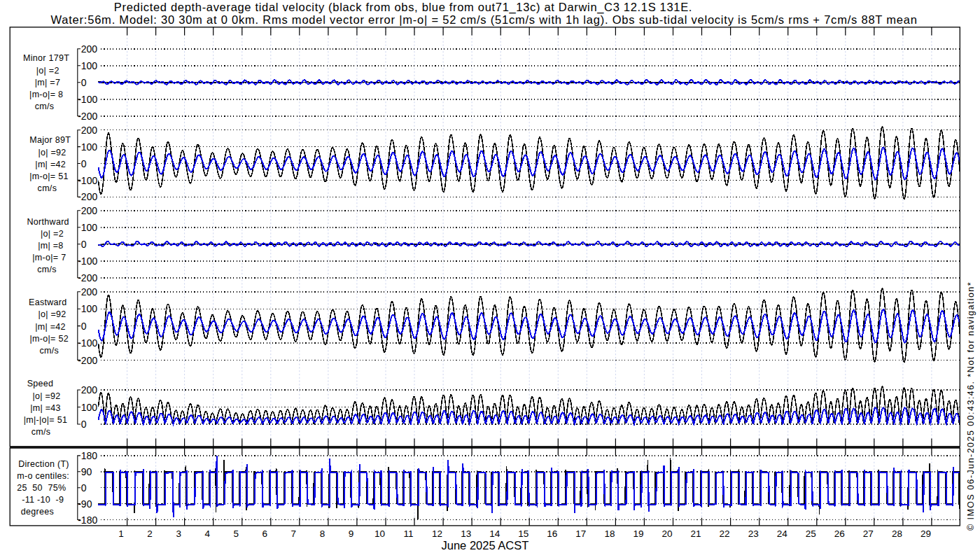 The width and height of the screenshot is (980, 560). What do you see at coordinates (50, 246) in the screenshot?
I see `svg-text: |m| =8` at bounding box center [50, 246].